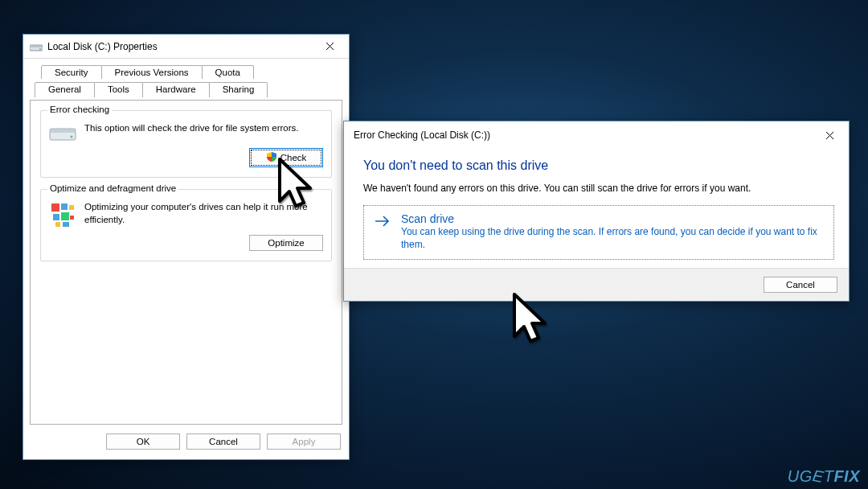  What do you see at coordinates (228, 72) in the screenshot?
I see `tab-quota: Quota` at bounding box center [228, 72].